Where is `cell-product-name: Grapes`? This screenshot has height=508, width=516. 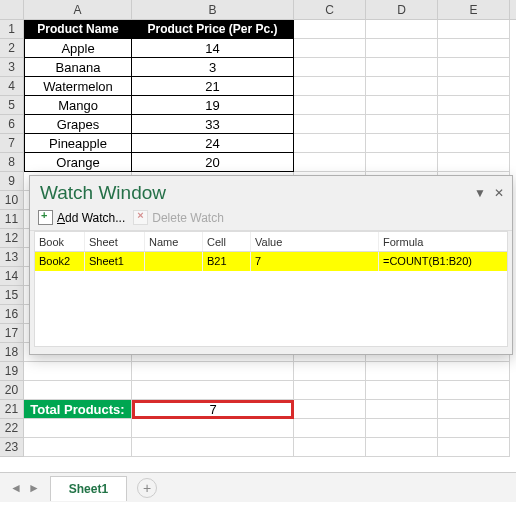
cell-product-name: Grapes is located at coordinates (78, 124).